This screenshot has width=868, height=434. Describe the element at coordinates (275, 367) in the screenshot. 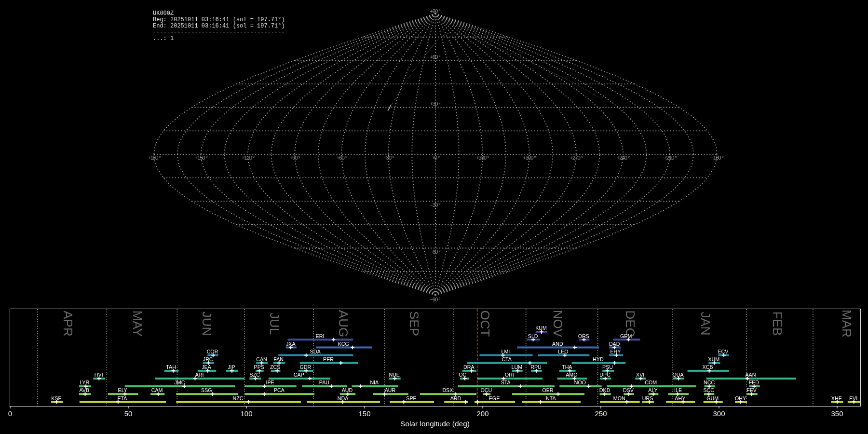

I see `svg-text: ZCS` at that location.